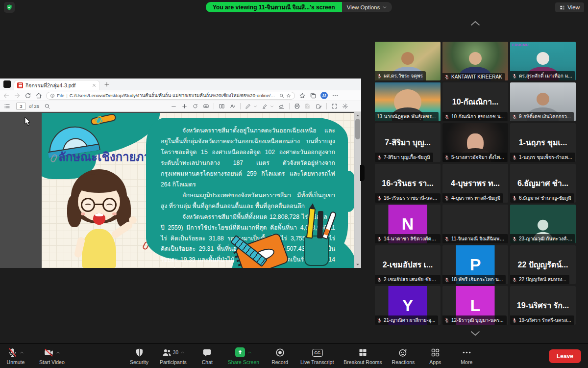 The width and height of the screenshot is (588, 368). Describe the element at coordinates (173, 106) in the screenshot. I see `zoom-out-icon` at that location.